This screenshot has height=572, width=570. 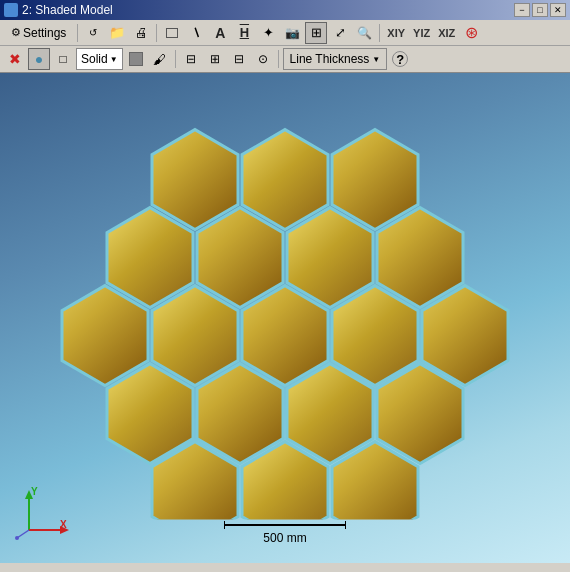 I want to click on grid-icon: ⊞, so click(x=316, y=32).